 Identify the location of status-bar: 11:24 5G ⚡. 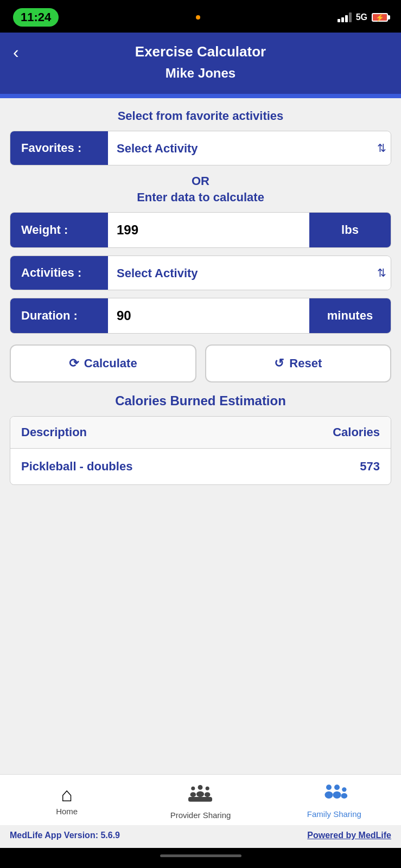
(201, 16).